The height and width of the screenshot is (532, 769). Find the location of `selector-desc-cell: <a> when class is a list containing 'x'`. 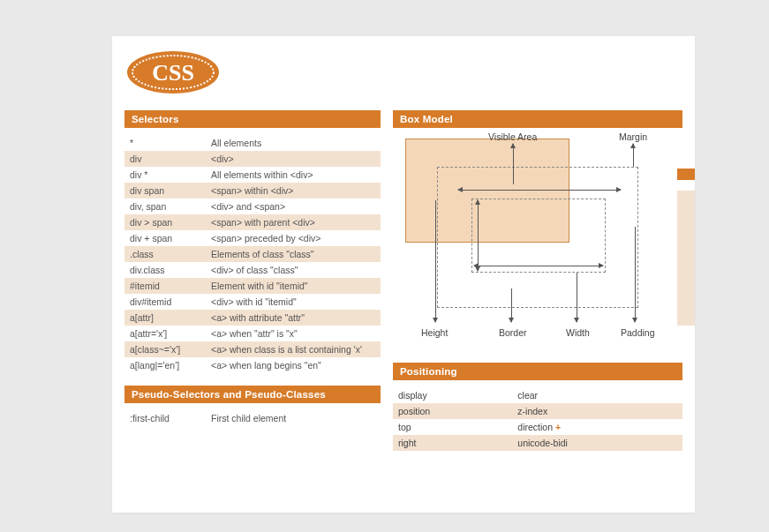

selector-desc-cell: <a> when class is a list containing 'x' is located at coordinates (293, 349).